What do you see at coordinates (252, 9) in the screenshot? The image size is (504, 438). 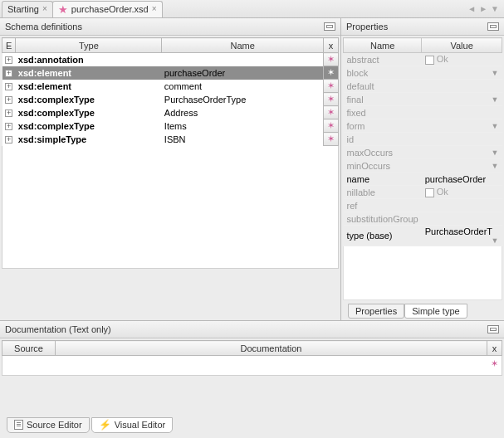 I see `editor-tabbar: Starting × ★ purchaseOrder.xsd × ◄ ► ▼` at bounding box center [252, 9].